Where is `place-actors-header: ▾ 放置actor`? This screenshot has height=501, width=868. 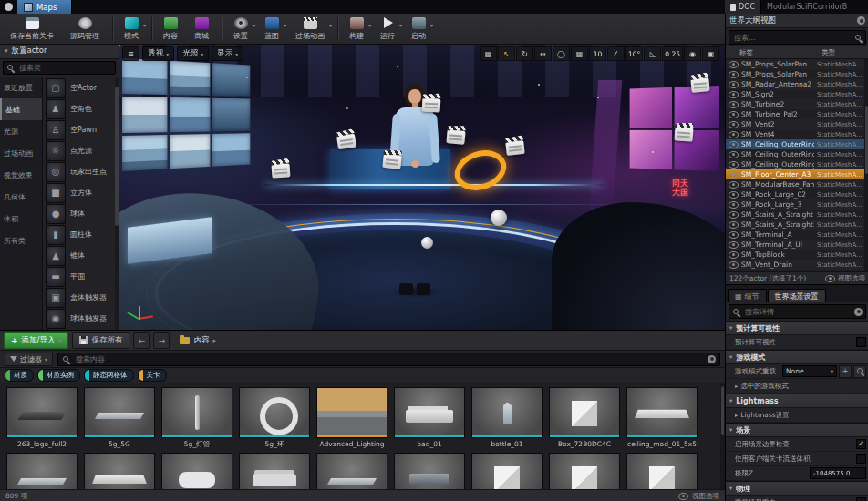
place-actors-header: ▾ 放置actor is located at coordinates (59, 51).